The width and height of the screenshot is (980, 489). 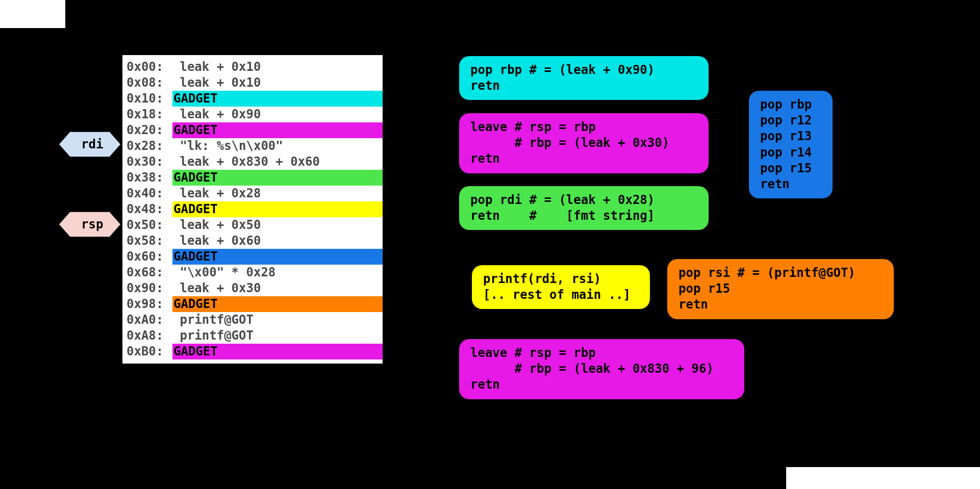 What do you see at coordinates (278, 162) in the screenshot?
I see `stack-row-value: leak + 0x830 + 0x60` at bounding box center [278, 162].